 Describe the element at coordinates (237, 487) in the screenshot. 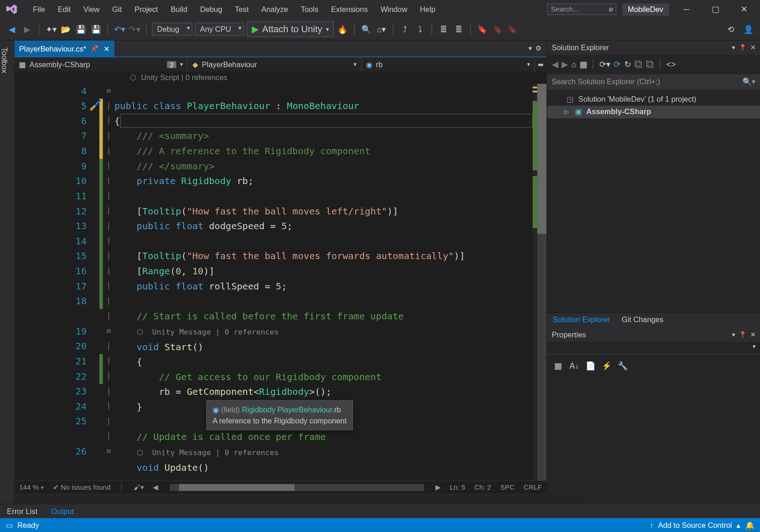

I see `hscroll-thumb` at that location.